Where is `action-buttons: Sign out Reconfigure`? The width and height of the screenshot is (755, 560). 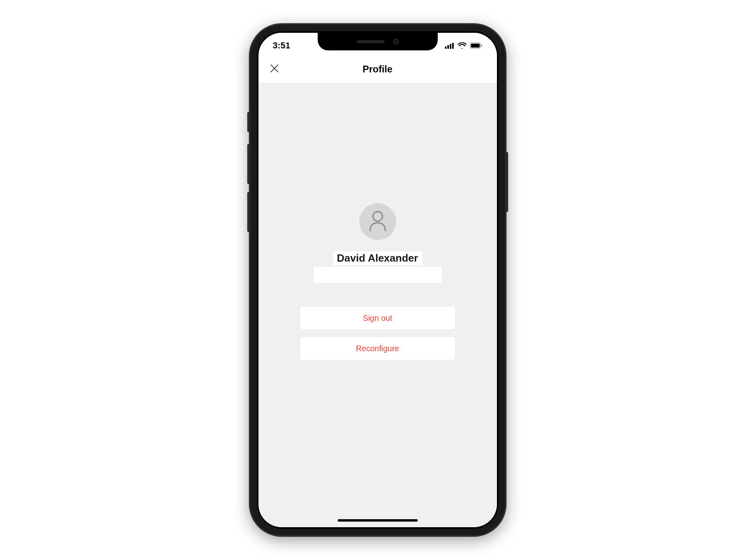 action-buttons: Sign out Reconfigure is located at coordinates (378, 333).